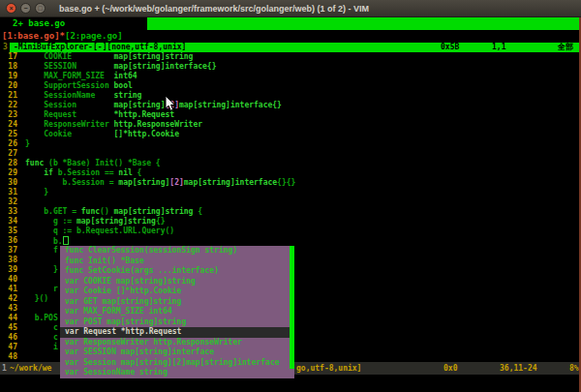 Image resolution: width=581 pixels, height=392 pixels. What do you see at coordinates (9, 318) in the screenshot?
I see `line-number: 44` at bounding box center [9, 318].